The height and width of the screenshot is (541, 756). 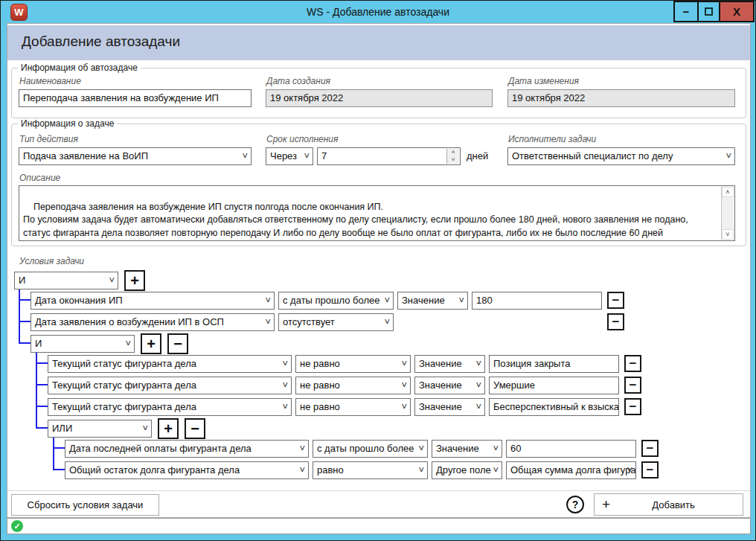 I want to click on name-label: Наименование, so click(x=51, y=81).